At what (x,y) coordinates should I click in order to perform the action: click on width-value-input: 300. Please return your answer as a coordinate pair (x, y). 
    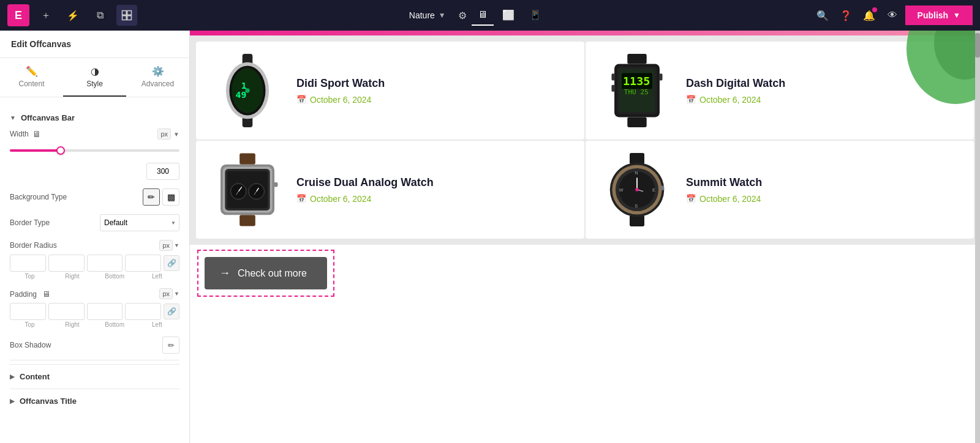
    Looking at the image, I should click on (163, 171).